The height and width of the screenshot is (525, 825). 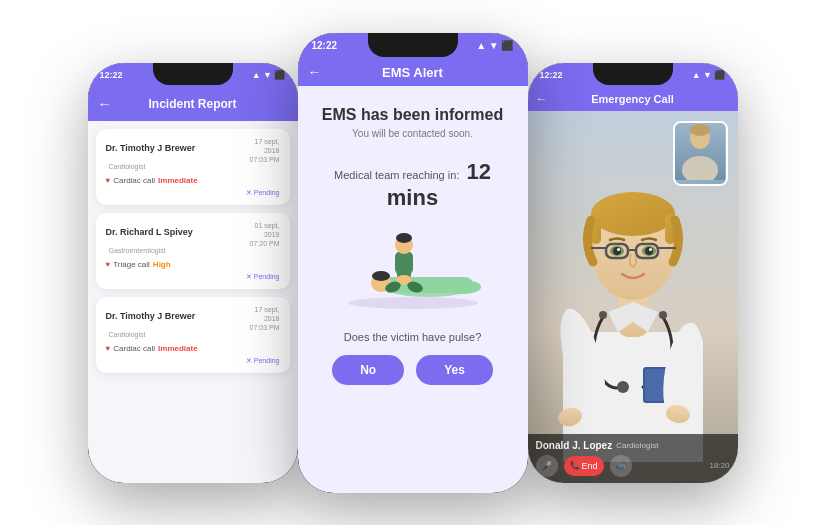 What do you see at coordinates (193, 155) in the screenshot?
I see `card-header-0: Dr. Timothy J Brewer Cardiologist 17 sep…` at bounding box center [193, 155].